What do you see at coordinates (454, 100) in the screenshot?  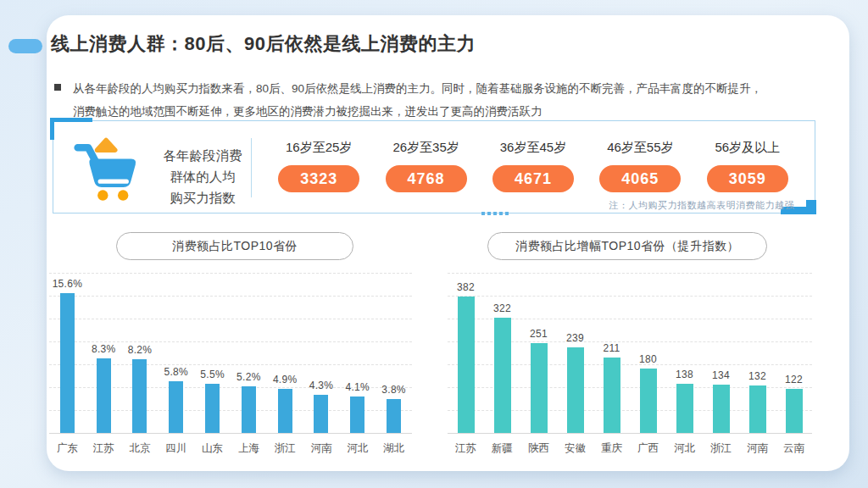 I see `body-paragraph: 从各年龄段的人均购买力指数来看，80后、90后依然是线上消费的主力。同时，随着基…` at bounding box center [454, 100].